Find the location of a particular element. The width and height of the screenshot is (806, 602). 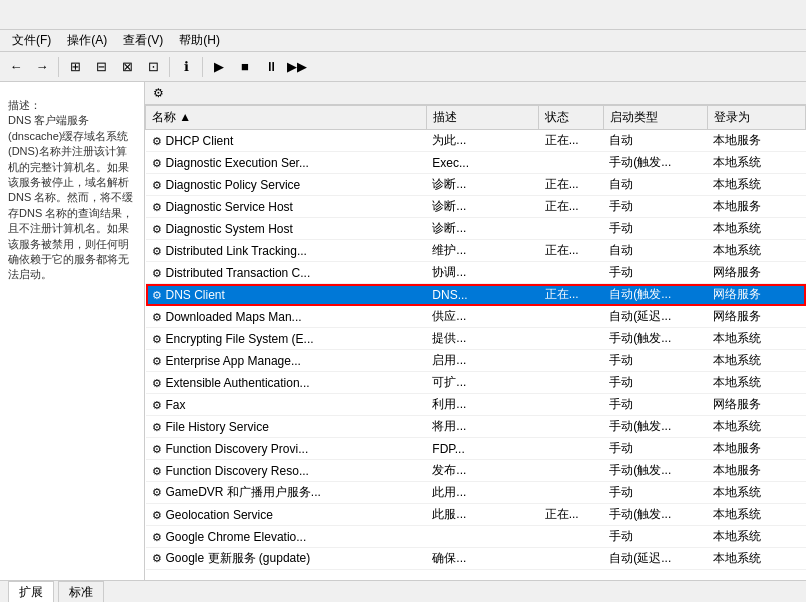

table-row: ⚙Google 更新服务 (gupdate)确保...自动(延迟...本地系统 is located at coordinates (476, 559).